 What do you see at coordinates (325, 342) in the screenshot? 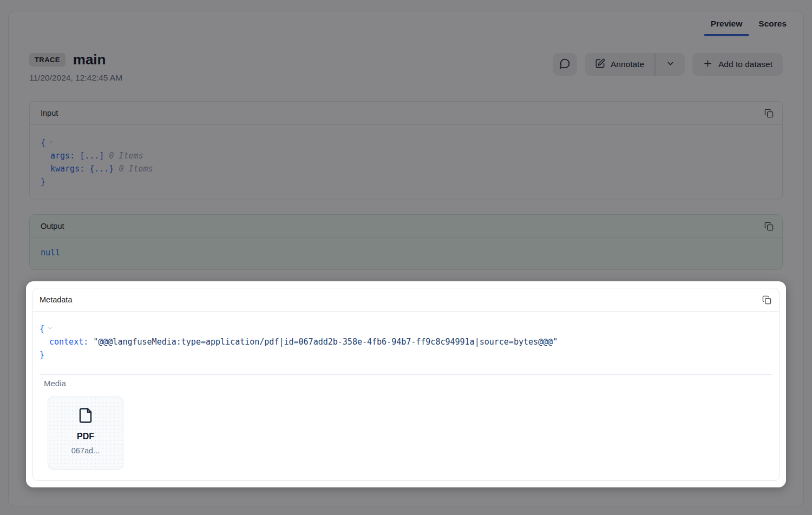
I see `langfuse-media-reference: "@@@langfuseMedia:type=application/pdf|i…` at bounding box center [325, 342].